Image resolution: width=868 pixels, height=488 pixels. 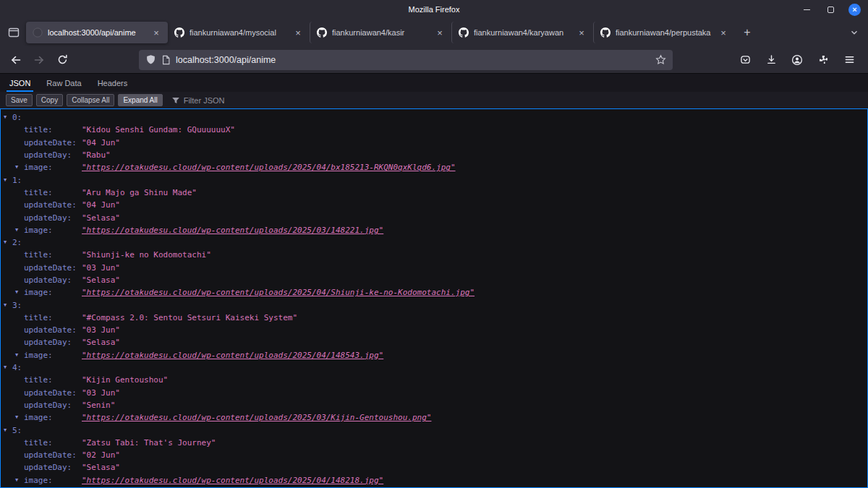 I want to click on json-entry-header: ▼3:, so click(x=434, y=305).